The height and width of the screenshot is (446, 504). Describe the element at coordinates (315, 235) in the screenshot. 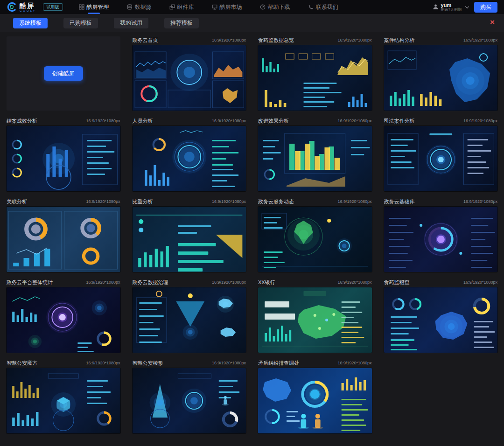

I see `template-card-9: 政务云服务动态 16:9/1920*1080px` at that location.